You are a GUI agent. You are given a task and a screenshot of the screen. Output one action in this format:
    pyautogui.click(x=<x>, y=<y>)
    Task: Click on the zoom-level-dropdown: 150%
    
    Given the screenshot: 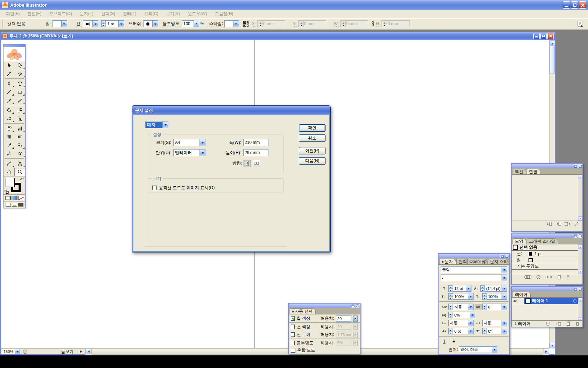 What is the action you would take?
    pyautogui.click(x=11, y=352)
    